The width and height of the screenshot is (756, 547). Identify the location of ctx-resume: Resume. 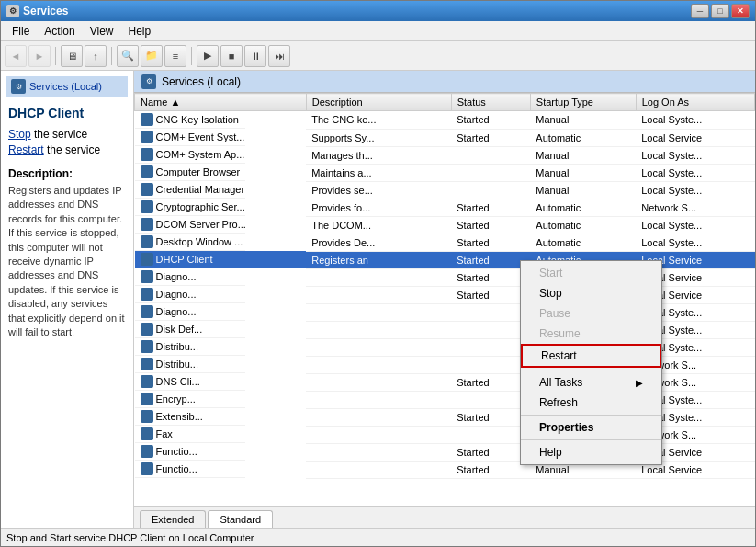
(592, 334).